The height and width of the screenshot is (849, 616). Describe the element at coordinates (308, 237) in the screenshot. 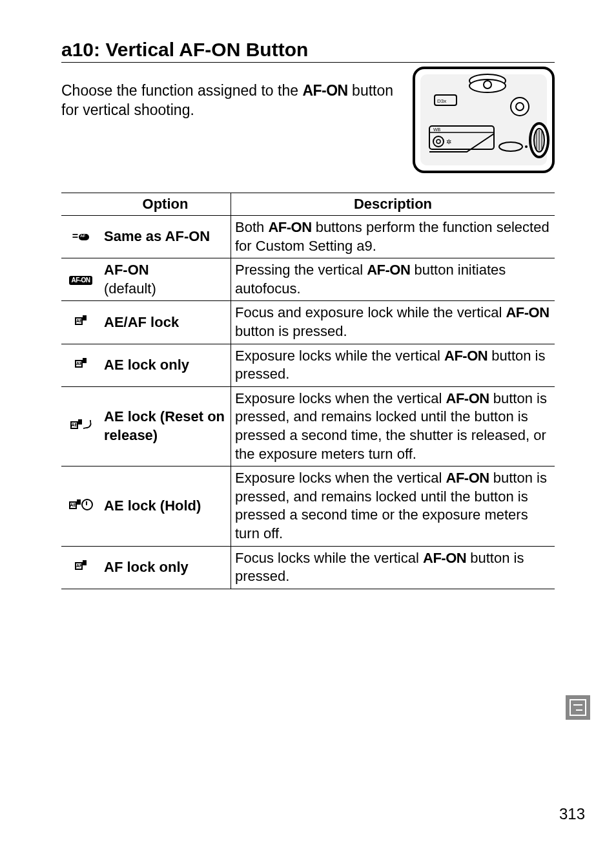

I see `table-row: = Same as AF-ON Both AF-ON buttons perfo…` at that location.